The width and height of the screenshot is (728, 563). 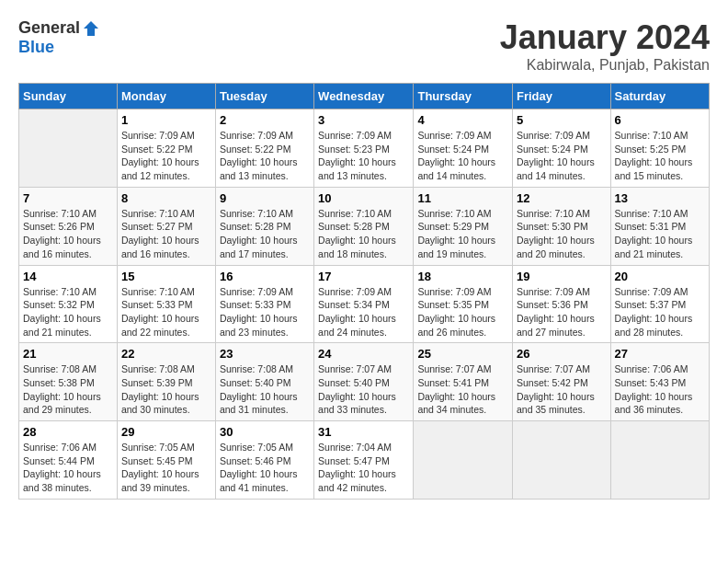 I want to click on header-day-saturday: Saturday, so click(x=660, y=97).